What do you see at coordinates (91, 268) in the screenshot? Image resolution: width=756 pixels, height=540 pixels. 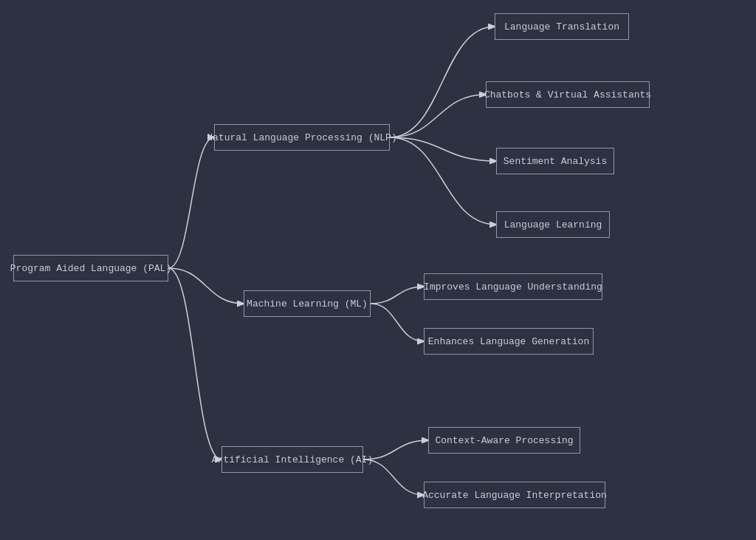 I see `node-pal: Program Aided Language (PAL)` at bounding box center [91, 268].